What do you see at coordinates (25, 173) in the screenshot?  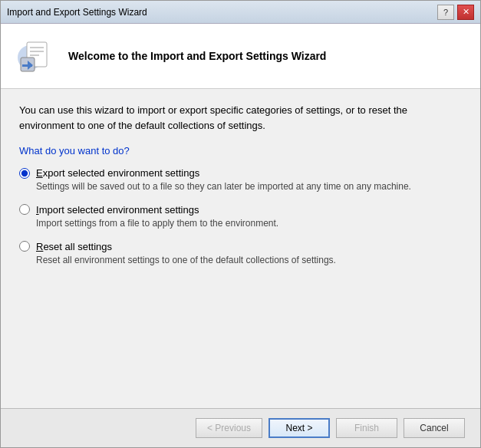 I see `export-radio` at bounding box center [25, 173].